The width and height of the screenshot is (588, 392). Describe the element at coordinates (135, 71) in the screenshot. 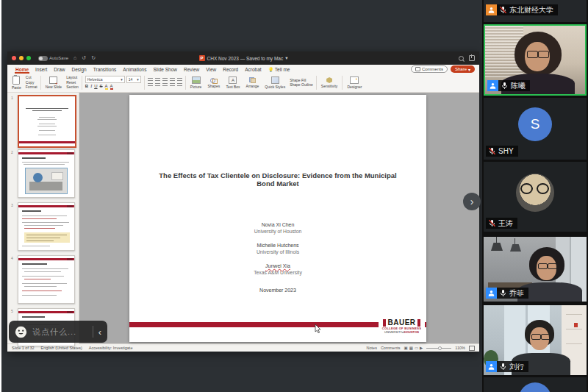

I see `tab-animations: Animations` at that location.